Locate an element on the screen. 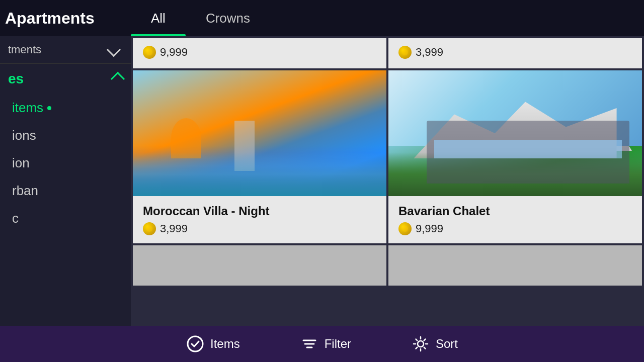 The width and height of the screenshot is (644, 362). card-bottom-left is located at coordinates (260, 265).